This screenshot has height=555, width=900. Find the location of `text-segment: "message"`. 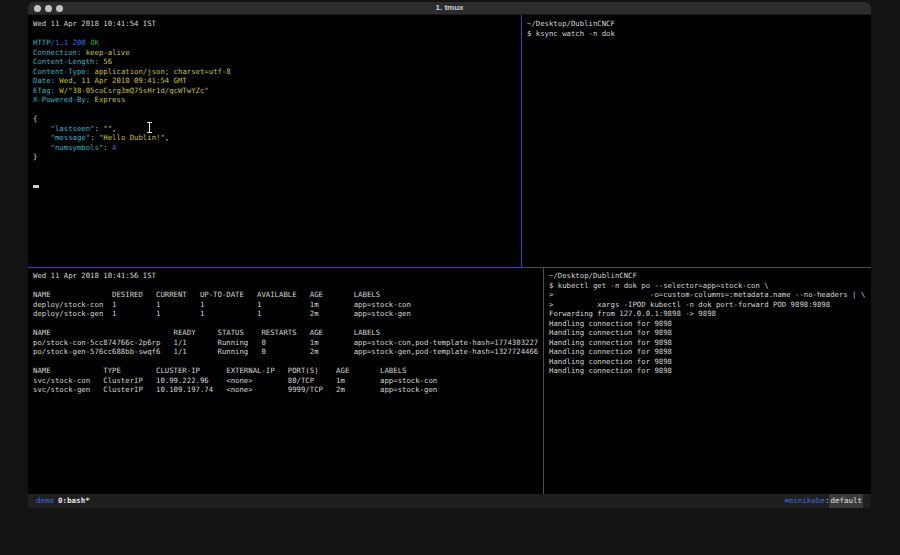

text-segment: "message" is located at coordinates (71, 138).